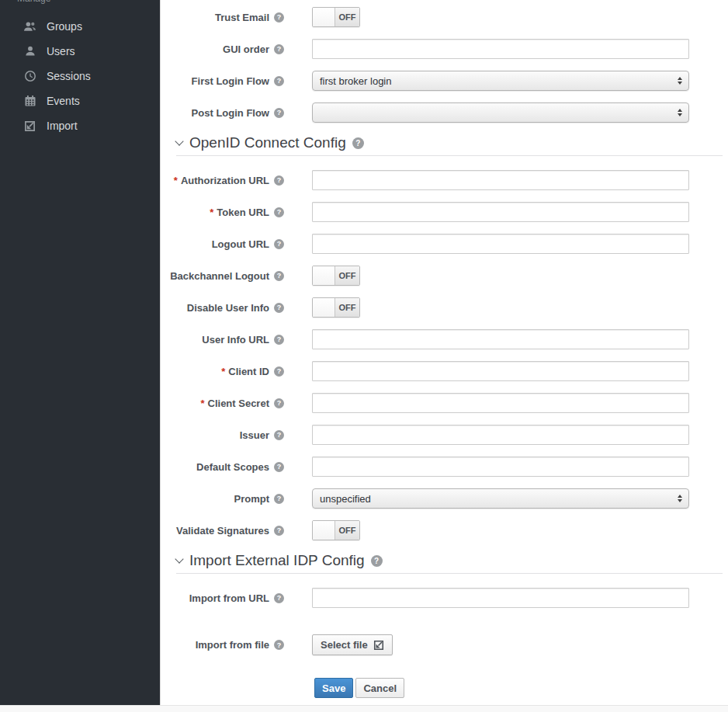  Describe the element at coordinates (80, 51) in the screenshot. I see `sidebar-item-users: Users` at that location.